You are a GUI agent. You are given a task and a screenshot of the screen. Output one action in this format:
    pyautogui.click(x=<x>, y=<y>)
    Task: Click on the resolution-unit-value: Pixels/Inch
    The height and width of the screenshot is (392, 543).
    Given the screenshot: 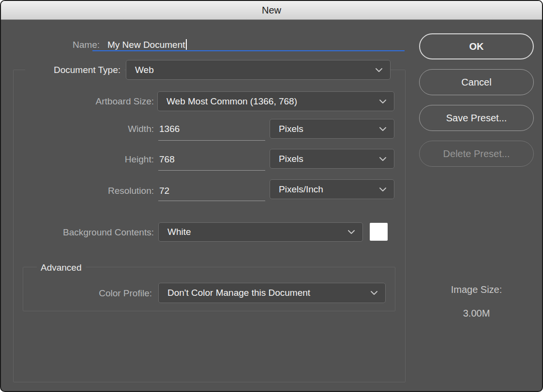 What is the action you would take?
    pyautogui.click(x=301, y=189)
    